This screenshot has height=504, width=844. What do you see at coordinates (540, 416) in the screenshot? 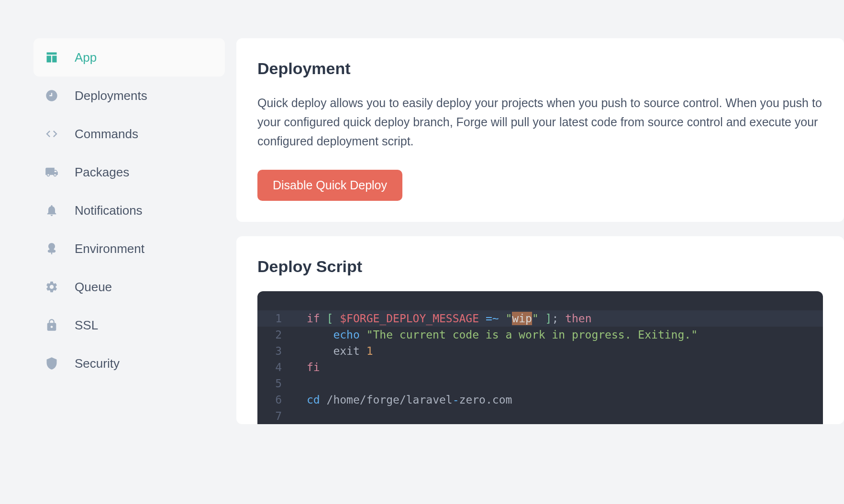
I see `code-line: 7` at bounding box center [540, 416].